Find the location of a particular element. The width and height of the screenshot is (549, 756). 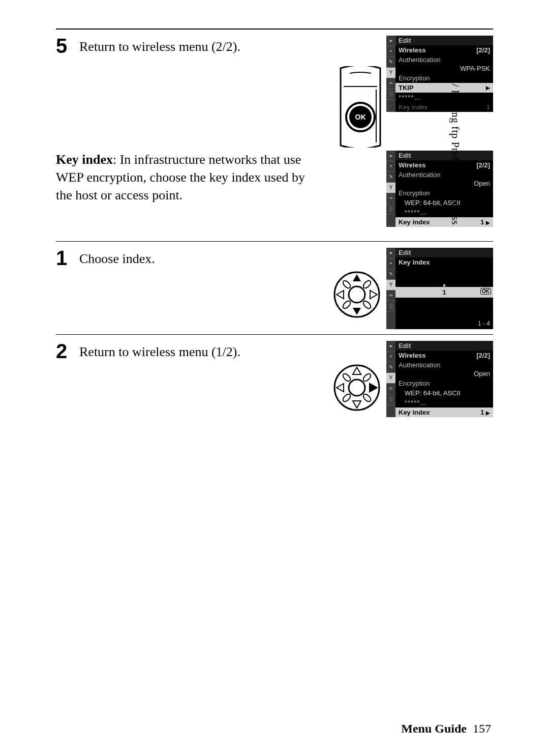

step-text: Choose index. is located at coordinates (201, 258).